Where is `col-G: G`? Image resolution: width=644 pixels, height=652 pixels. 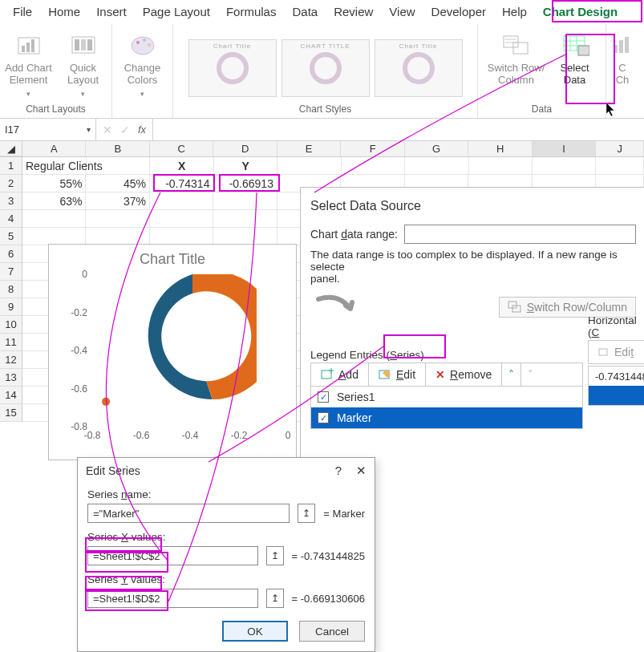 col-G: G is located at coordinates (436, 149).